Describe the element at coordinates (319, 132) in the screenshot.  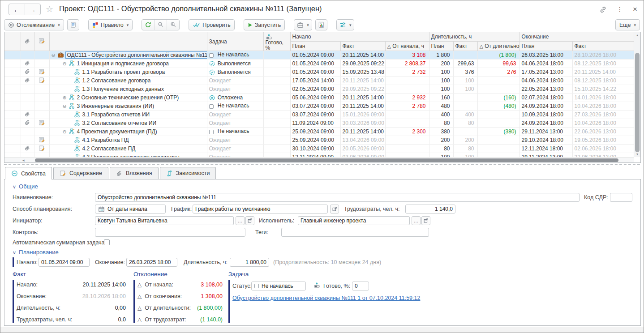
I see `table-row: ⊖4 Проектная документация (ПД) Не начала…` at that location.